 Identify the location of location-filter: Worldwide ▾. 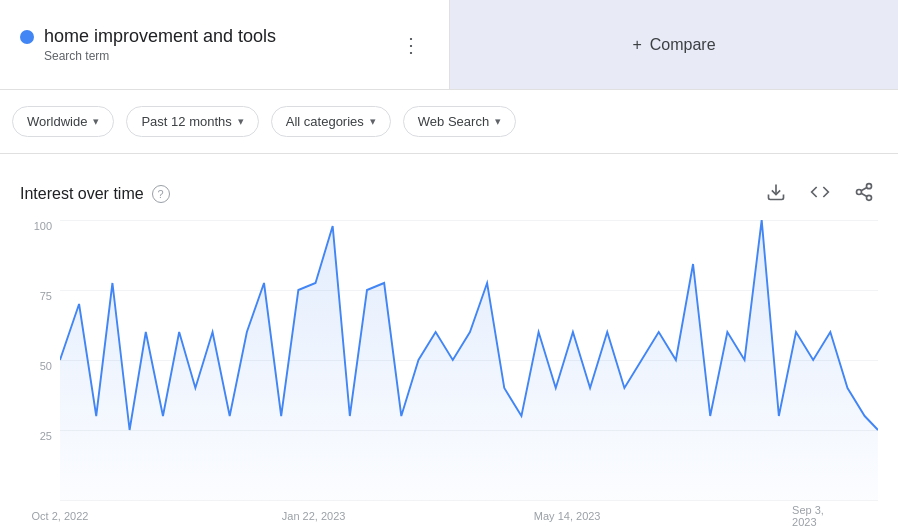
(63, 122).